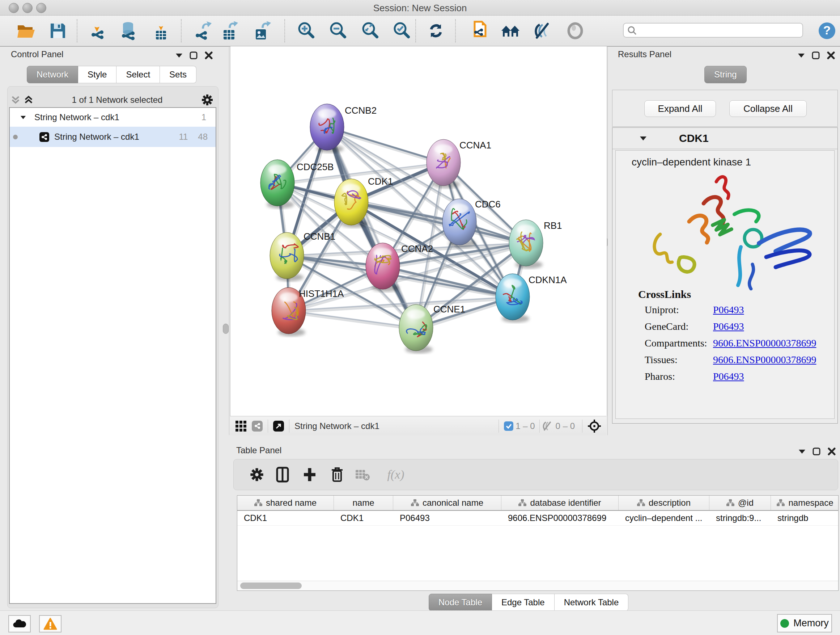  What do you see at coordinates (279, 426) in the screenshot?
I see `open-external-icon` at bounding box center [279, 426].